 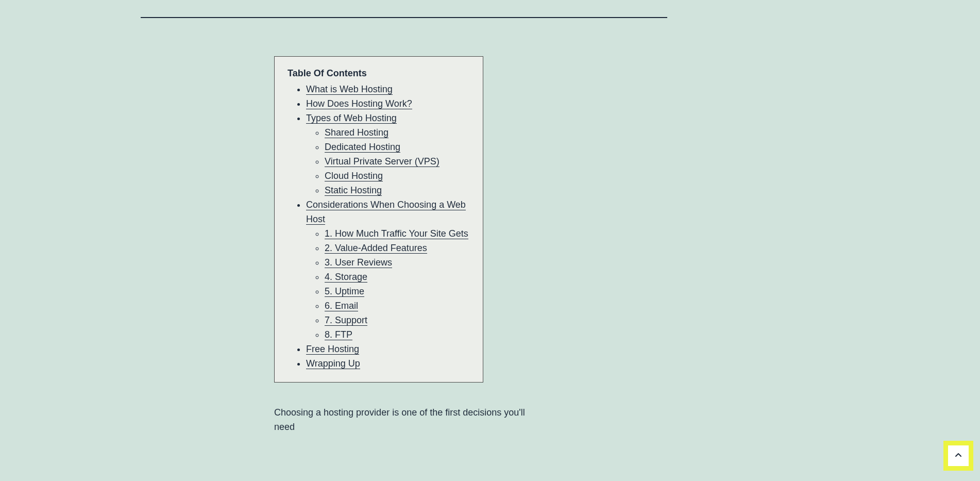 I want to click on toc-subitem: Static Hosting, so click(x=397, y=190).